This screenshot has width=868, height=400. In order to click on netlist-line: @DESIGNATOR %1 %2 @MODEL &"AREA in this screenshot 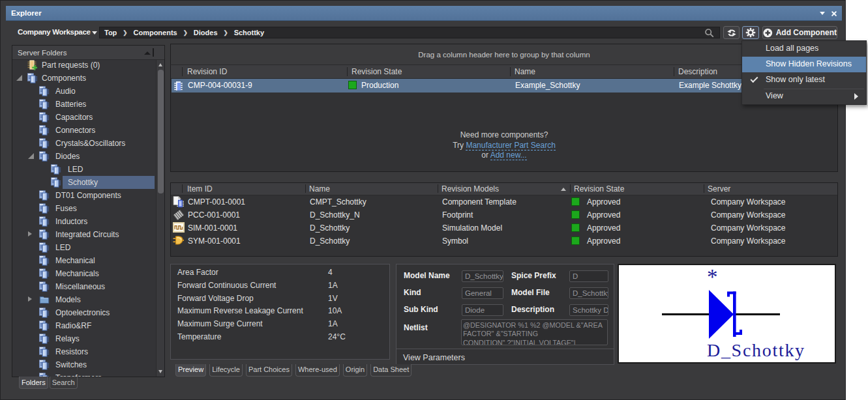, I will do `click(535, 326)`.